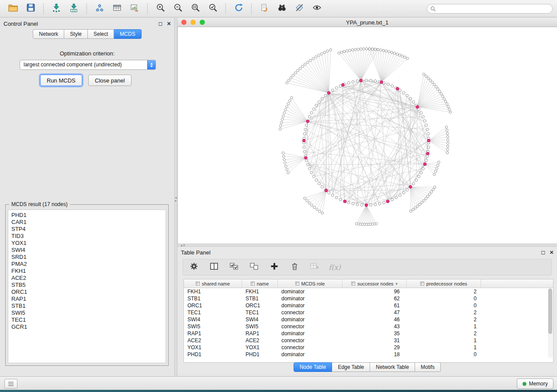 Image resolution: width=557 pixels, height=392 pixels. I want to click on import-network-button, so click(56, 9).